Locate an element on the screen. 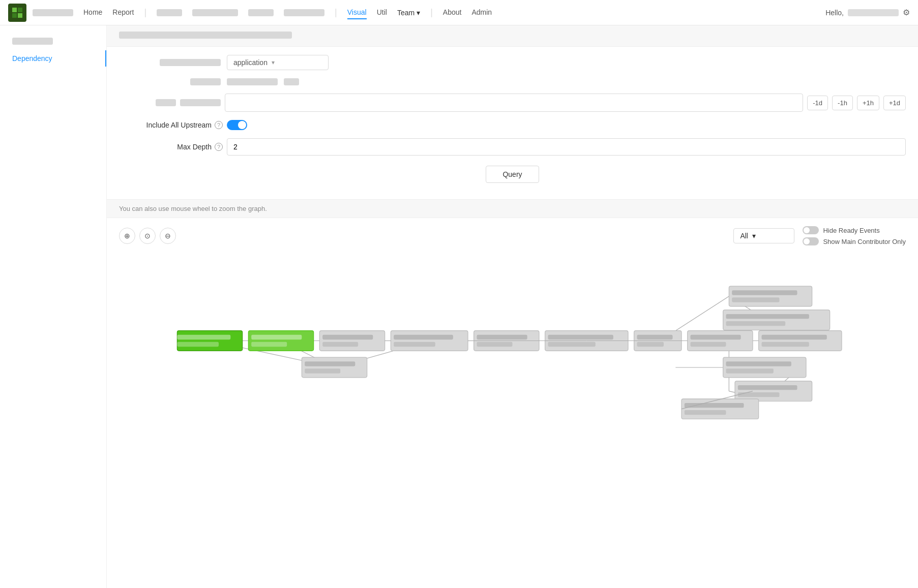 This screenshot has height=588, width=918. filter-value: All is located at coordinates (744, 236).